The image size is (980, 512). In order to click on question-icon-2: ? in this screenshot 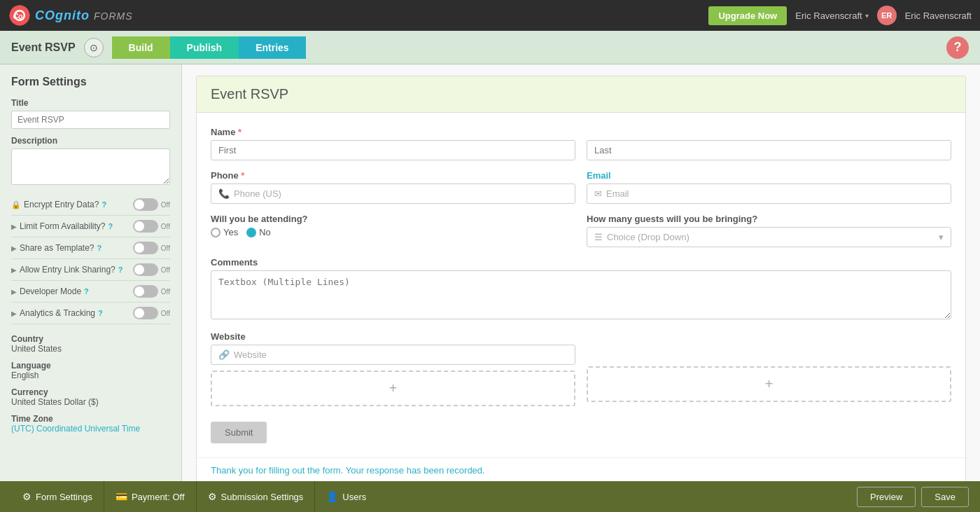, I will do `click(99, 248)`.